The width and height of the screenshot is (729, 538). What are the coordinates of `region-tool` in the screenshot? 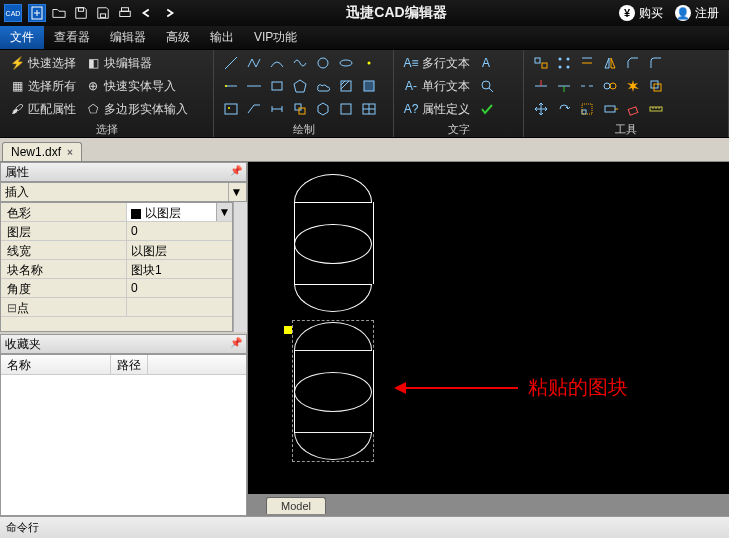 It's located at (369, 86).